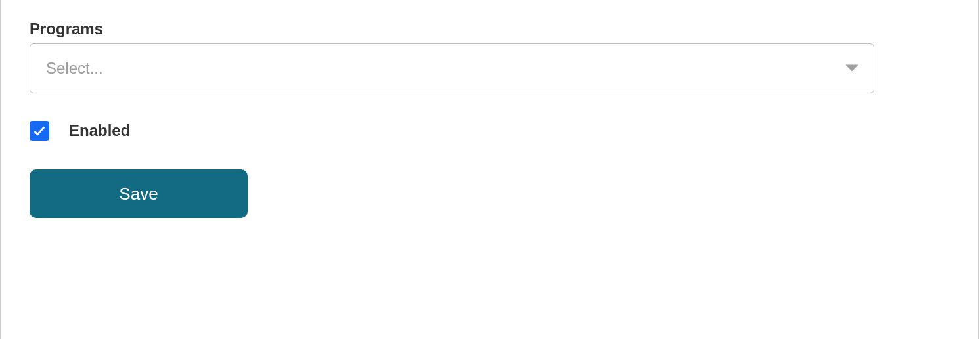  Describe the element at coordinates (852, 68) in the screenshot. I see `chevron-down-icon` at that location.